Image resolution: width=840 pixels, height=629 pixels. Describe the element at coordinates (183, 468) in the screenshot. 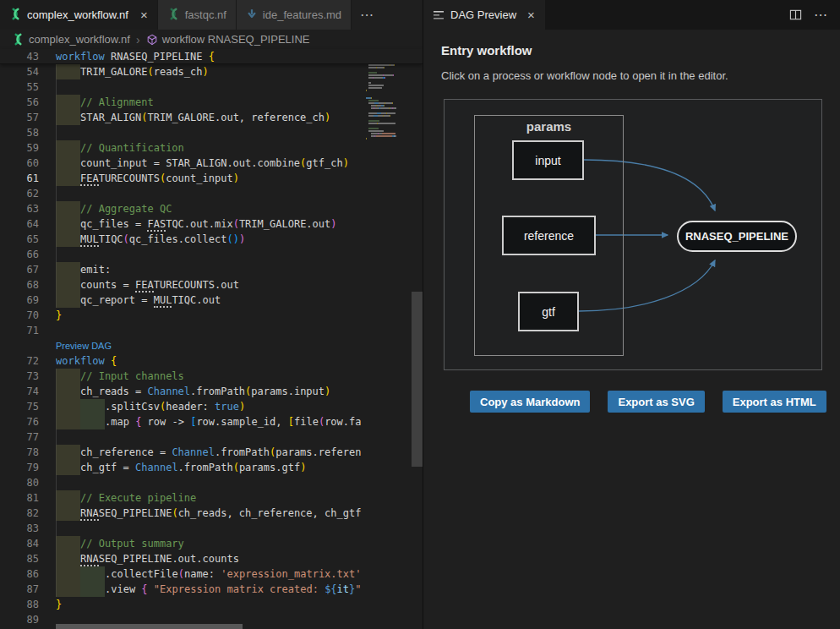

I see `code-line: 79ch_gtf = Channel.fromPath(params.gtf)` at that location.